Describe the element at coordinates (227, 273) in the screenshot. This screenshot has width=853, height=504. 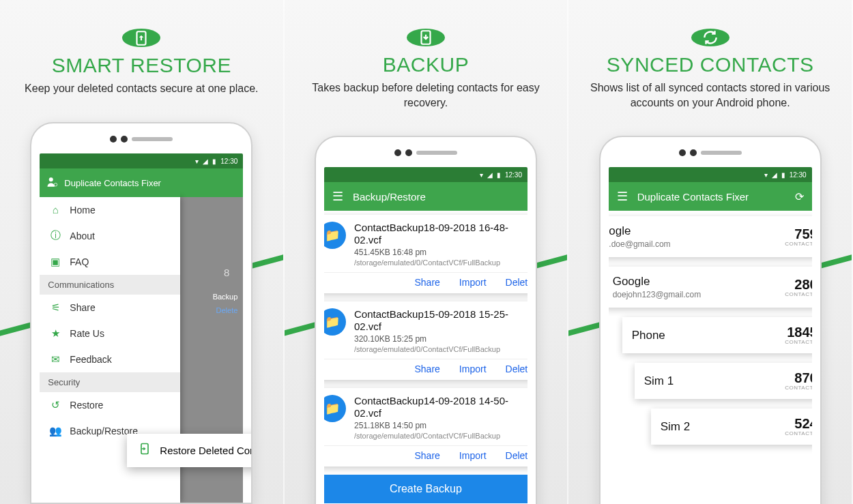
I see `bg-number: 8` at that location.